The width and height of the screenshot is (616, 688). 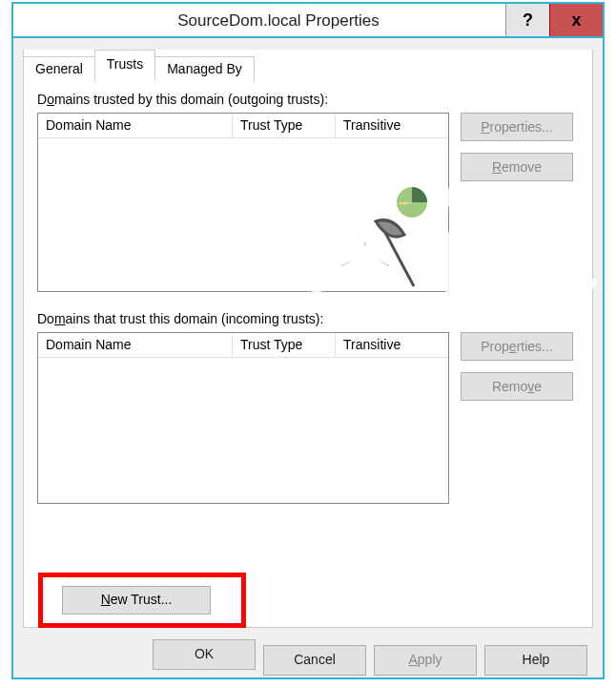 What do you see at coordinates (517, 127) in the screenshot?
I see `outgoing-properties-button: Properties...` at bounding box center [517, 127].